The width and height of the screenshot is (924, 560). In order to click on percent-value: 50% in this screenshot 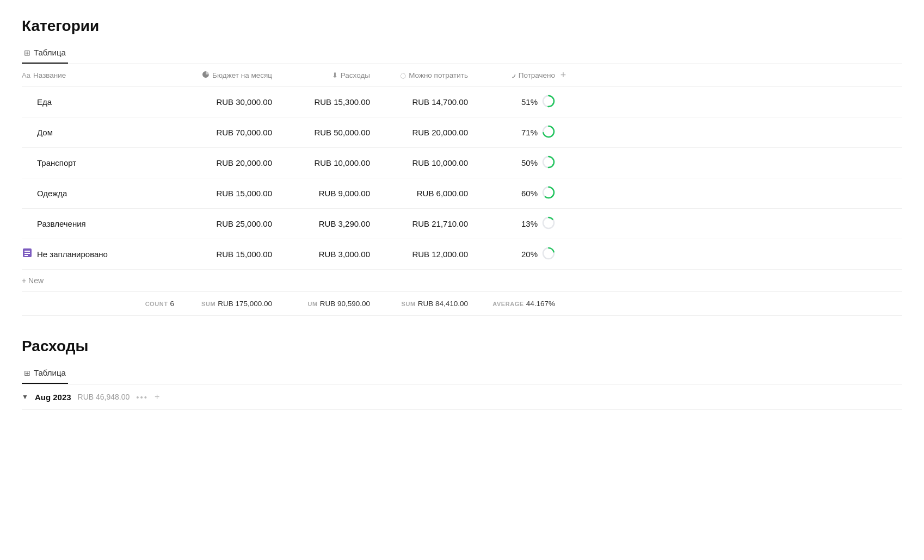, I will do `click(529, 163)`.